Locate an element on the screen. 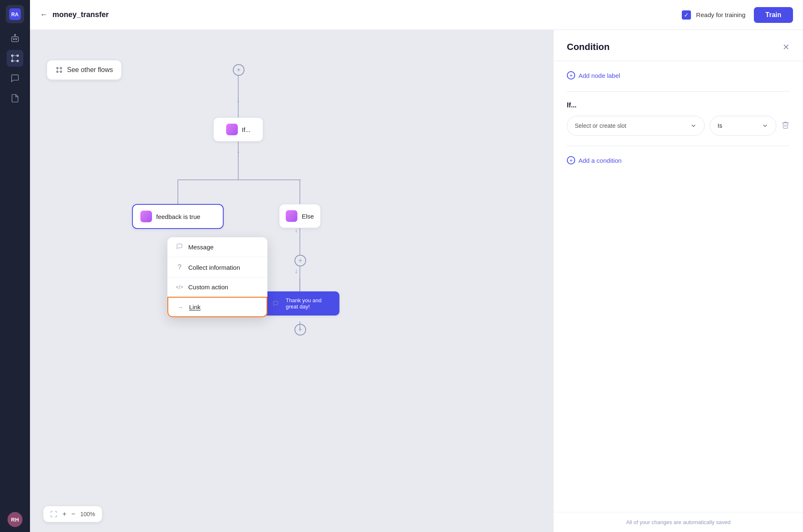 The width and height of the screenshot is (803, 532). panel-title: Condition is located at coordinates (588, 47).